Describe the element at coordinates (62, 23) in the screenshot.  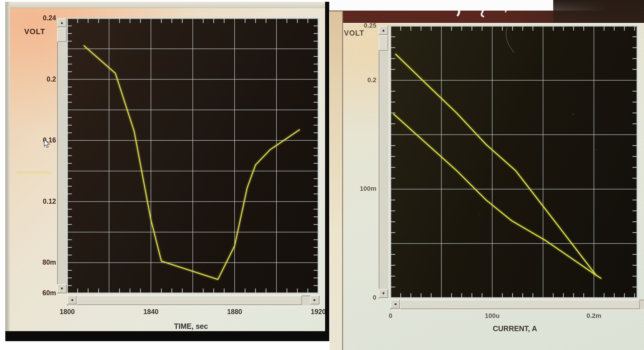
I see `left-scroll-up-button: ▲` at that location.